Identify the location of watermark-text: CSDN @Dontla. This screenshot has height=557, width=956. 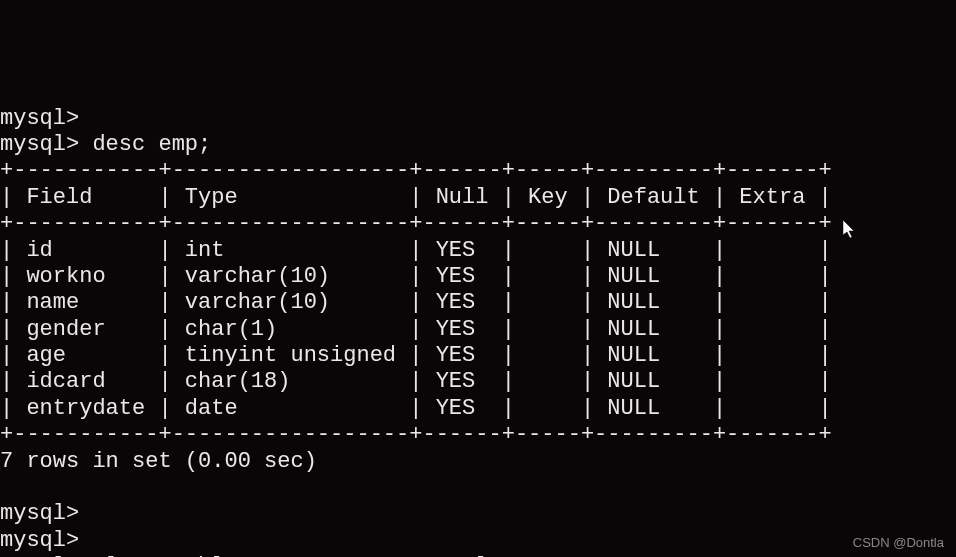
(898, 543).